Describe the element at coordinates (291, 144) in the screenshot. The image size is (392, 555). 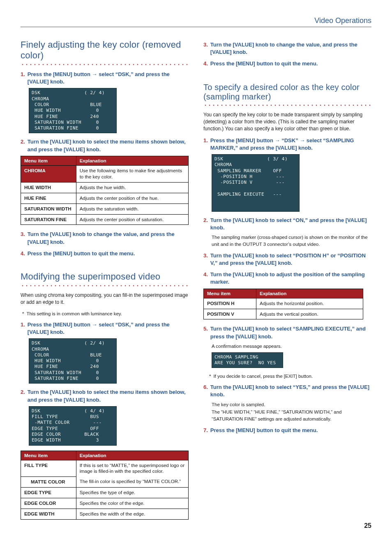
I see `step-text: Press the [MENU] button → “DSK” → select…` at that location.